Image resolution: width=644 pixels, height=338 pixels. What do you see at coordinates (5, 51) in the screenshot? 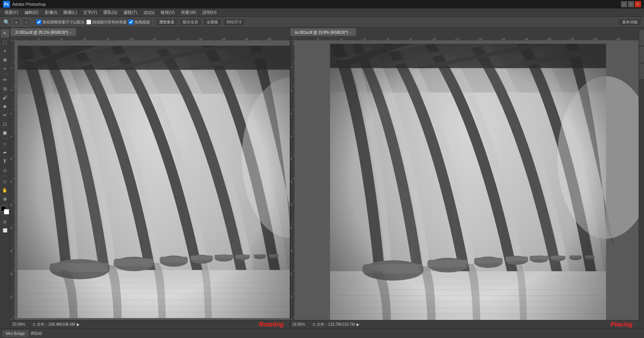
I see `lasso-tool: ⌖` at bounding box center [5, 51].